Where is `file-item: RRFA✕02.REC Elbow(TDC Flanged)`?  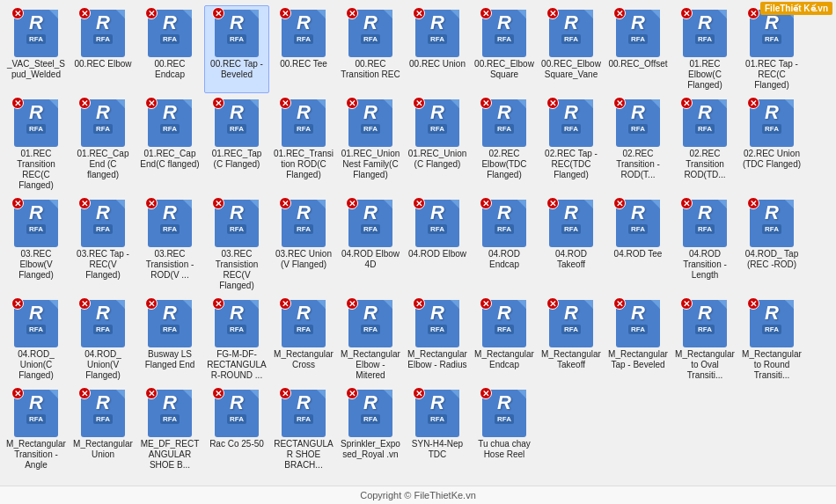 file-item: RRFA✕02.REC Elbow(TDC Flanged) is located at coordinates (504, 144).